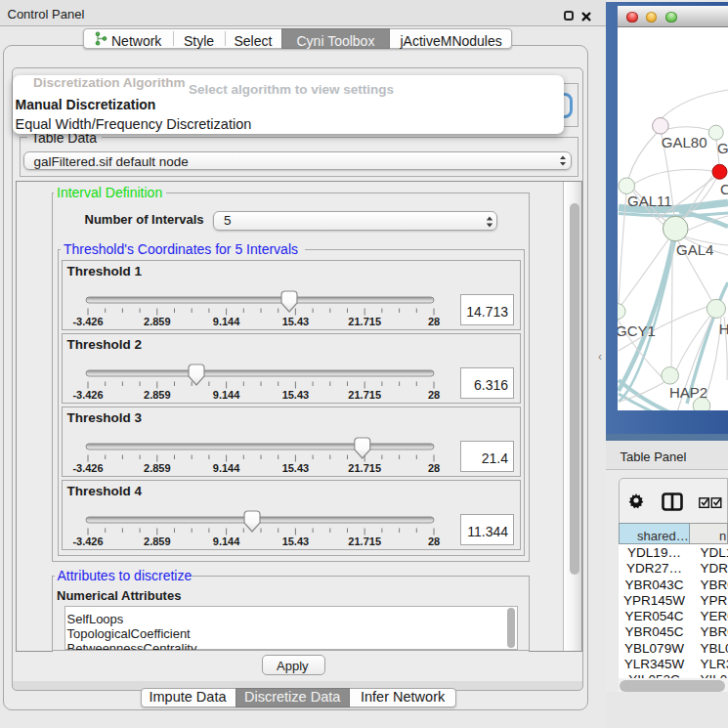  I want to click on svg-text: C, so click(724, 190).